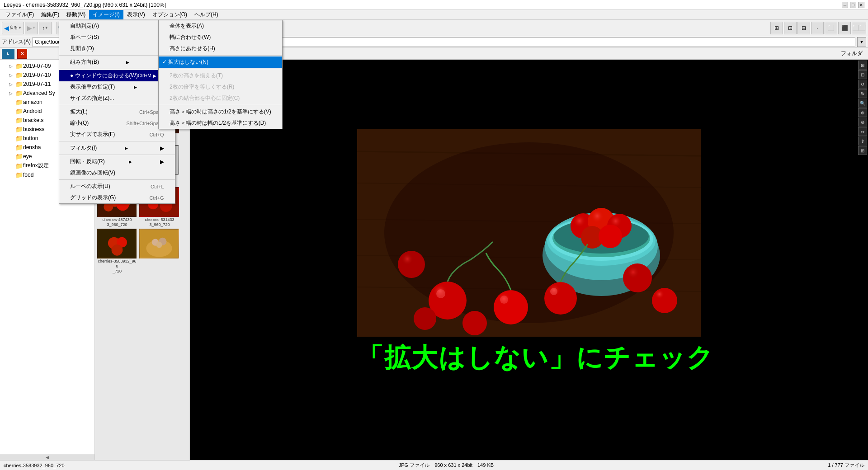  Describe the element at coordinates (859, 28) in the screenshot. I see `view-btn-7: ⬜⬜` at that location.